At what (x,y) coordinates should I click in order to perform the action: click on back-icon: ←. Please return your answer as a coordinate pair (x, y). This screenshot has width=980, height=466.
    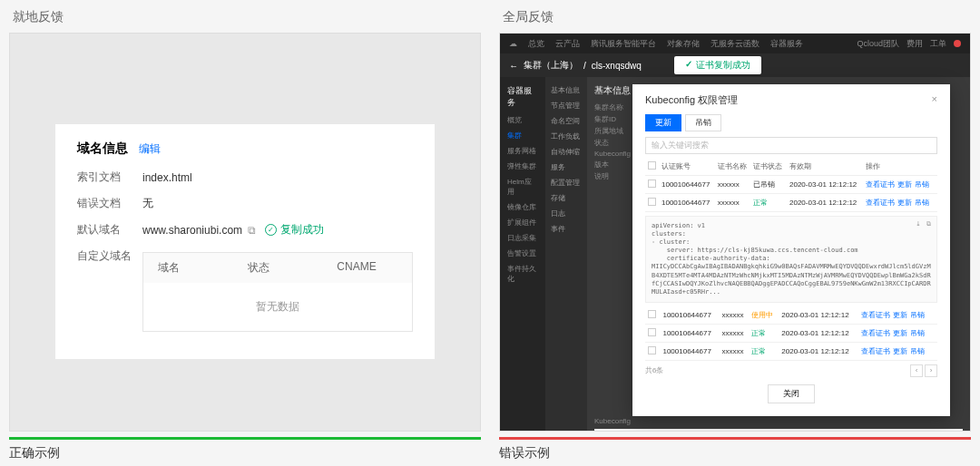
    Looking at the image, I should click on (514, 65).